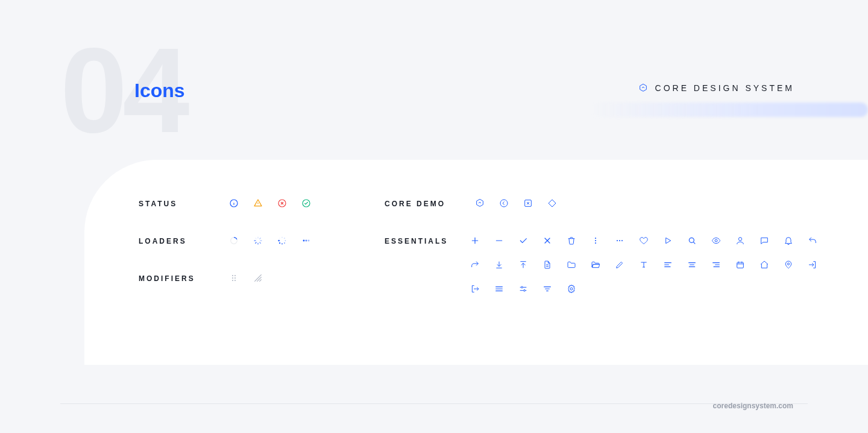 The image size is (868, 433). I want to click on reply-icon, so click(813, 241).